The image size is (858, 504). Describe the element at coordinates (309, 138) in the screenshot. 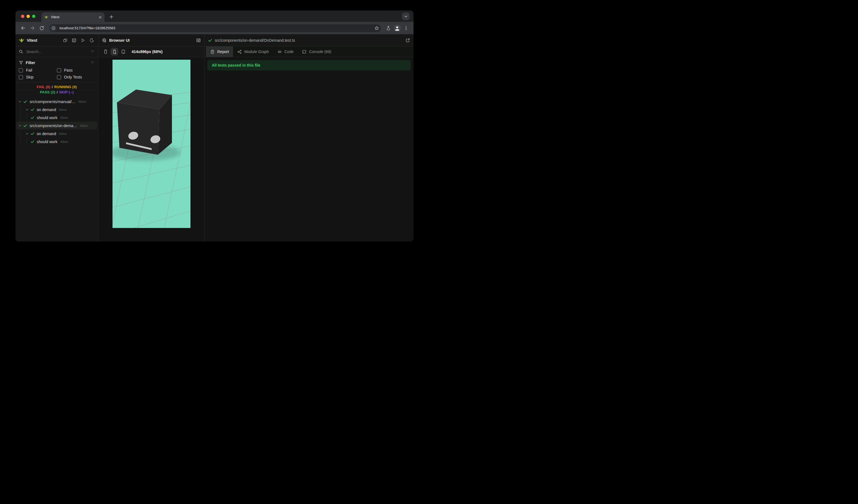

I see `report-panel: src/components/on-demand/OnDemand.test.t…` at that location.